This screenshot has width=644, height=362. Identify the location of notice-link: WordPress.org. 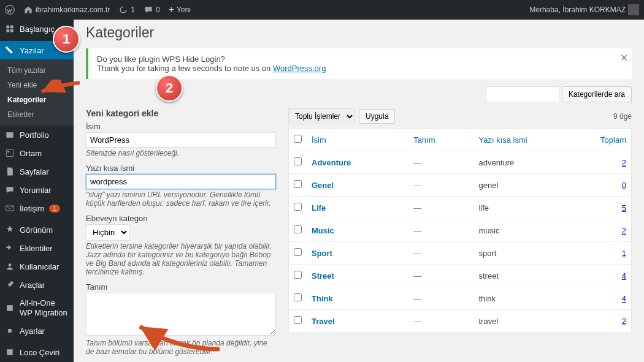
(299, 69).